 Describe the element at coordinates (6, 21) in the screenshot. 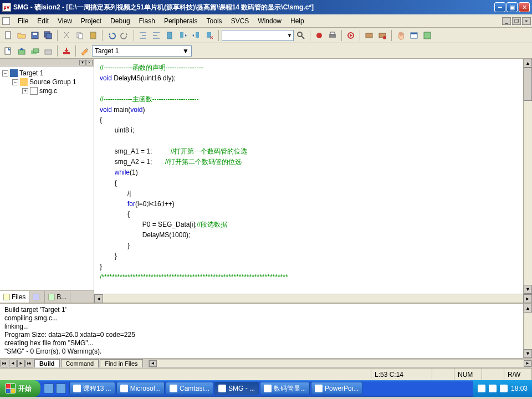

I see `doc-icon` at that location.